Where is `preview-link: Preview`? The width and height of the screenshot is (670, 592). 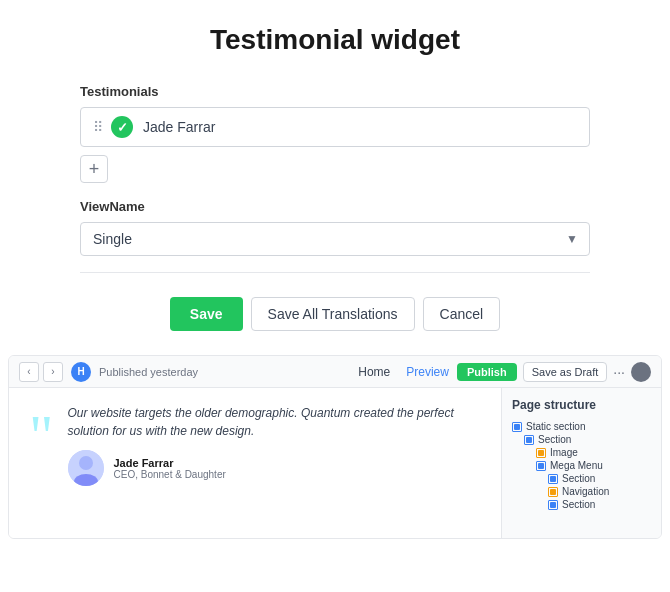
preview-link: Preview is located at coordinates (428, 372).